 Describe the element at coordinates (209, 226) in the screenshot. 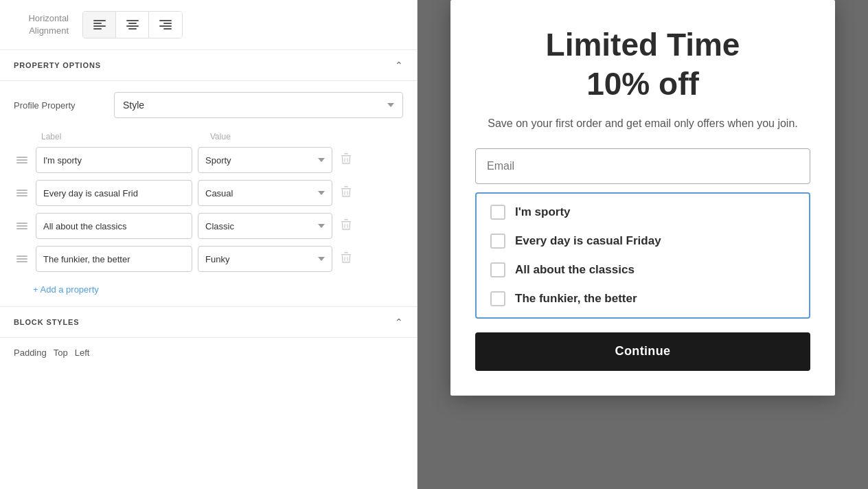

I see `property-row: Classic` at that location.